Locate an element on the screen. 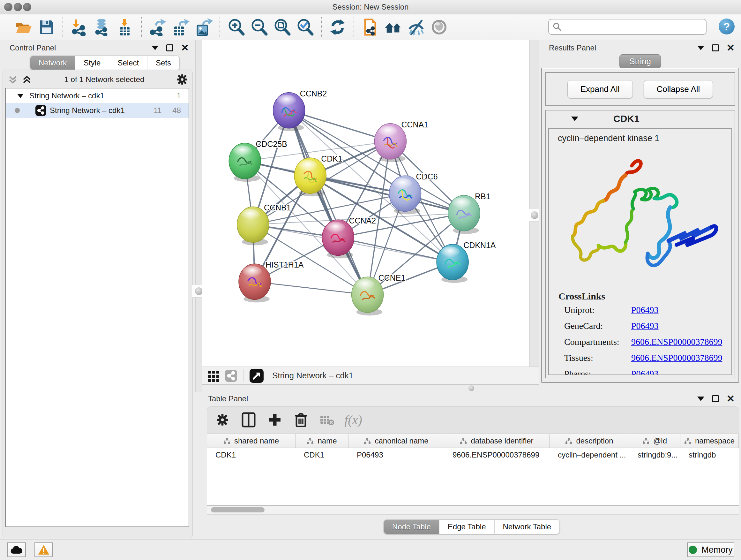 The width and height of the screenshot is (741, 560). tab-network-table: Network Table is located at coordinates (527, 527).